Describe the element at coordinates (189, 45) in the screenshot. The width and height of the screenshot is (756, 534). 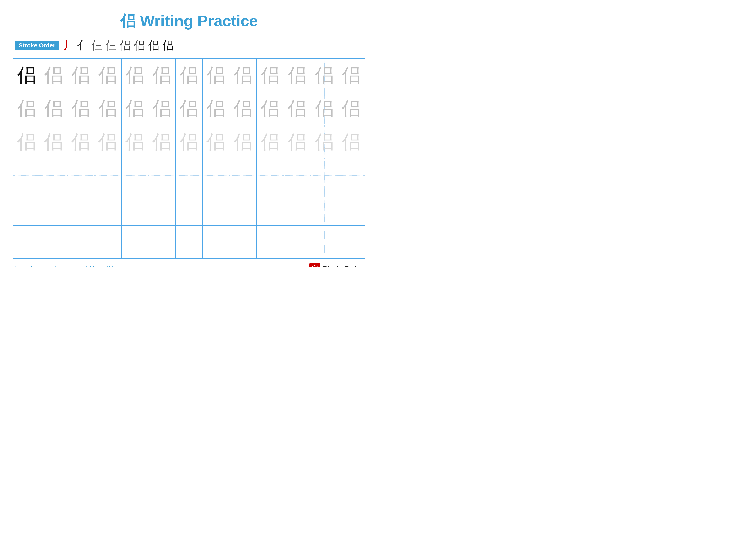
I see `stroke-order-row: Stroke Order 丿 亻 仨 仨 侣 侣 侣 侣` at that location.